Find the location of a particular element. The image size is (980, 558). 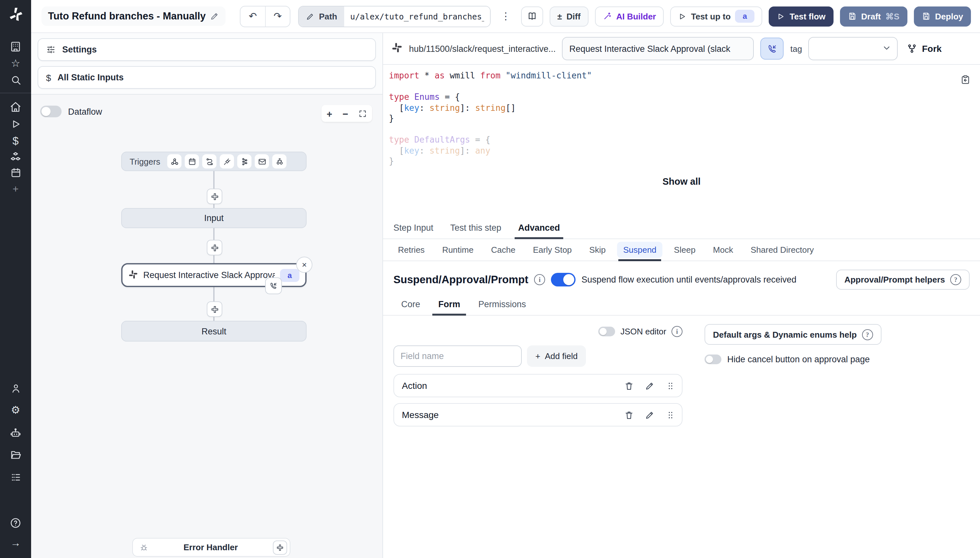

subtab-suspend: Suspend is located at coordinates (640, 250).